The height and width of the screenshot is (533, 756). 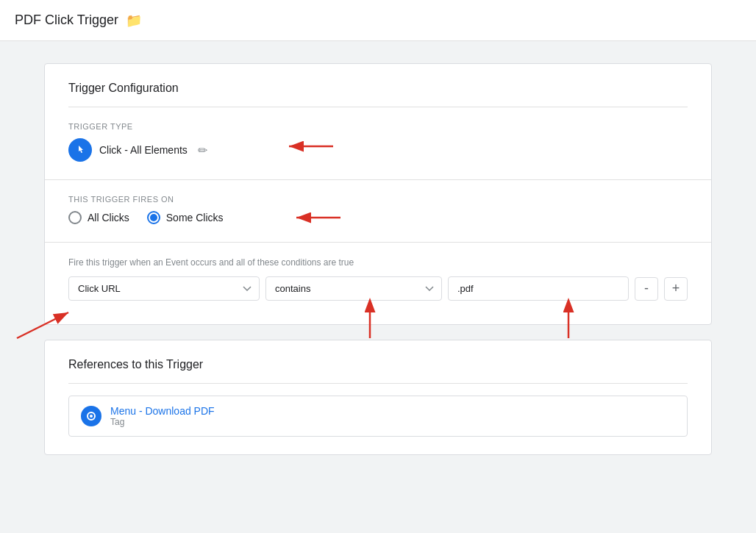 What do you see at coordinates (318, 218) in the screenshot?
I see `arrow-some-clicks` at bounding box center [318, 218].